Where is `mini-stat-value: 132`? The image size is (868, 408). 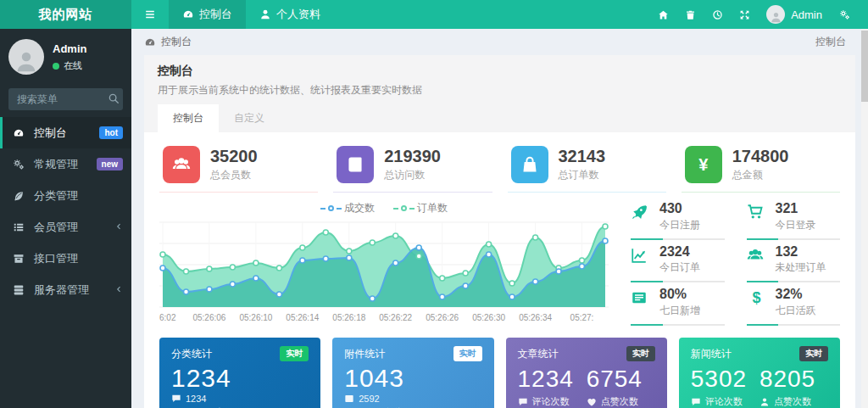
mini-stat-value: 132 is located at coordinates (801, 252).